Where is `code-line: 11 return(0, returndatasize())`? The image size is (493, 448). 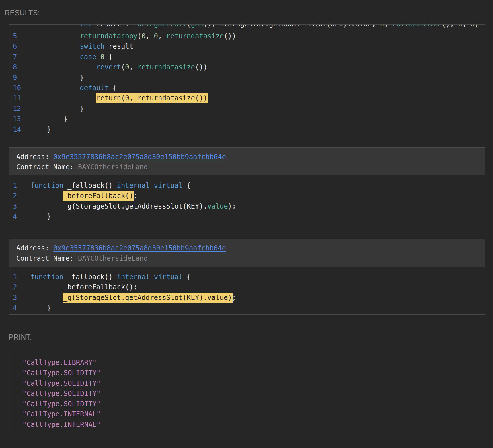
code-line: 11 return(0, returndatasize()) is located at coordinates (247, 98).